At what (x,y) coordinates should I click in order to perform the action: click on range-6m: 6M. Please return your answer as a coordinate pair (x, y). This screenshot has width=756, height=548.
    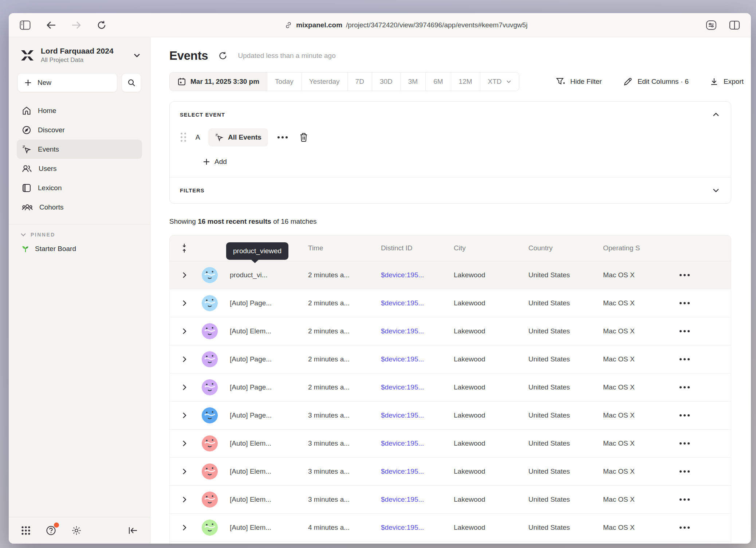
    Looking at the image, I should click on (438, 82).